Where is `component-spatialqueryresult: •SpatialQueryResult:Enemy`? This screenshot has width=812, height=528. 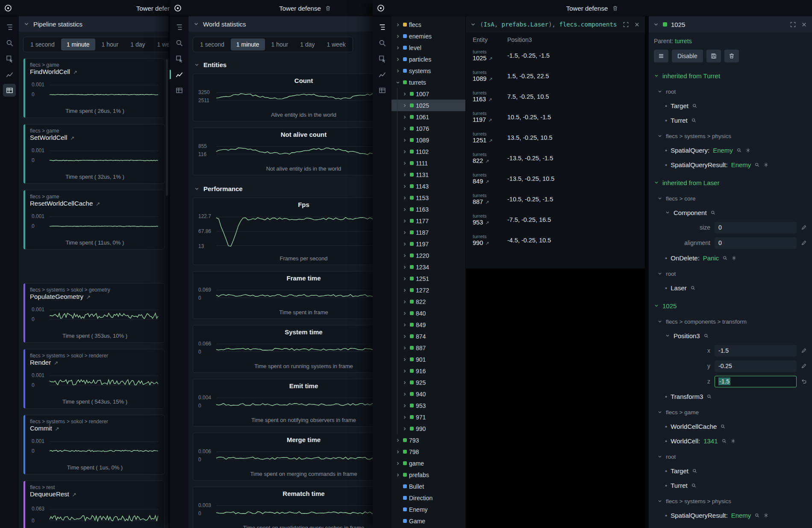
component-spatialqueryresult: •SpatialQueryResult:Enemy is located at coordinates (736, 515).